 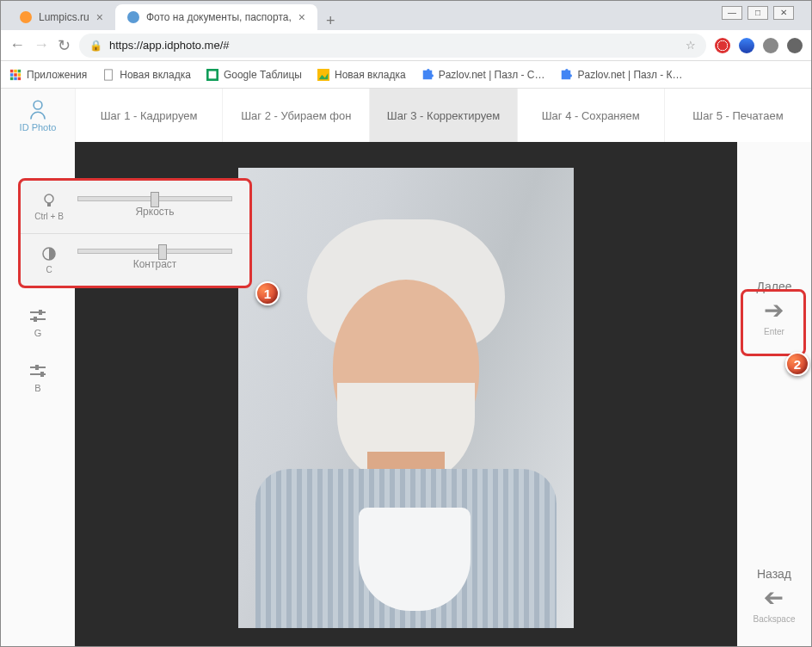 I want to click on tab-title: Фото на документы, паспорта,, so click(x=218, y=17).